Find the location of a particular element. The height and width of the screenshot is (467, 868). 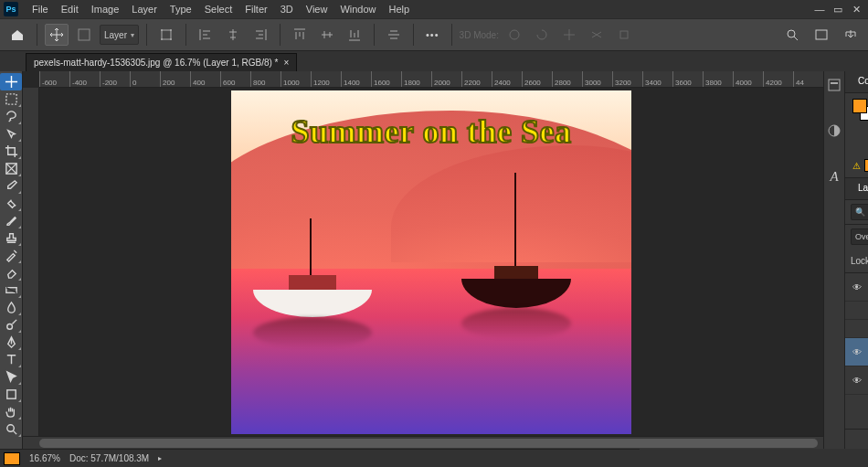

menu-file: File is located at coordinates (40, 9).